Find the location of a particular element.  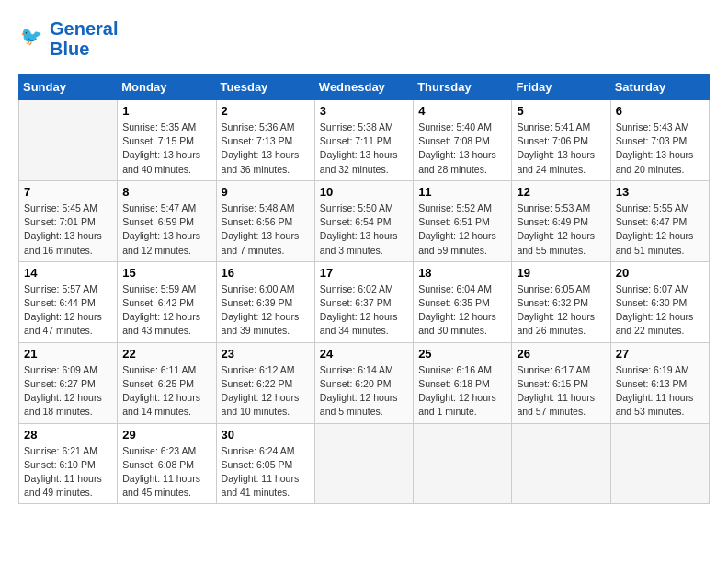

day-info: Sunrise: 6:14 AM Sunset: 6:20 PM Dayligh… is located at coordinates (364, 392).